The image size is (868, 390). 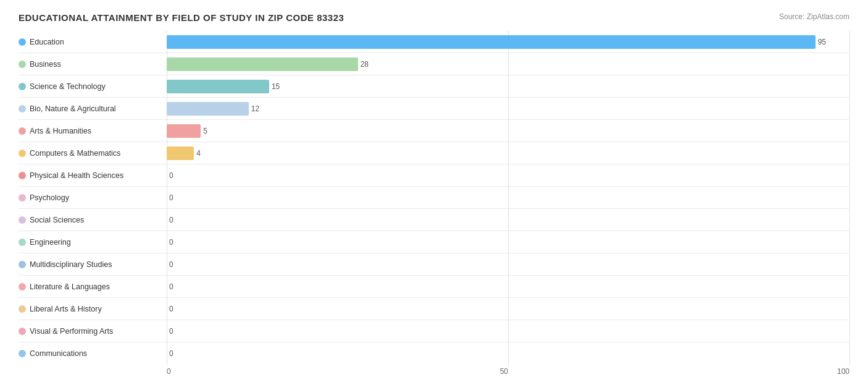 I want to click on bar-label-text: Multidisciplinary Studies, so click(x=70, y=265).